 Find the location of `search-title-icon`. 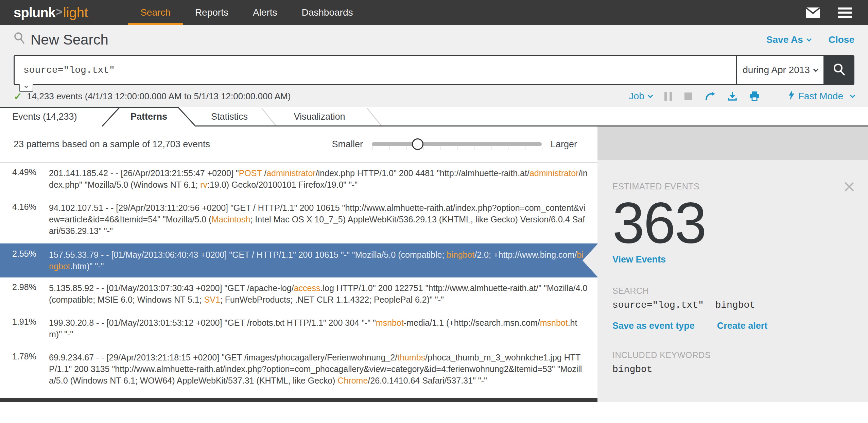

search-title-icon is located at coordinates (20, 40).